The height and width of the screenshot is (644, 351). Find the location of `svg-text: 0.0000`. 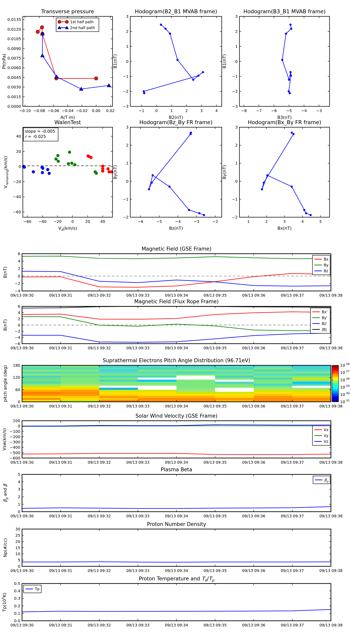

svg-text: 0.0000 is located at coordinates (14, 106).